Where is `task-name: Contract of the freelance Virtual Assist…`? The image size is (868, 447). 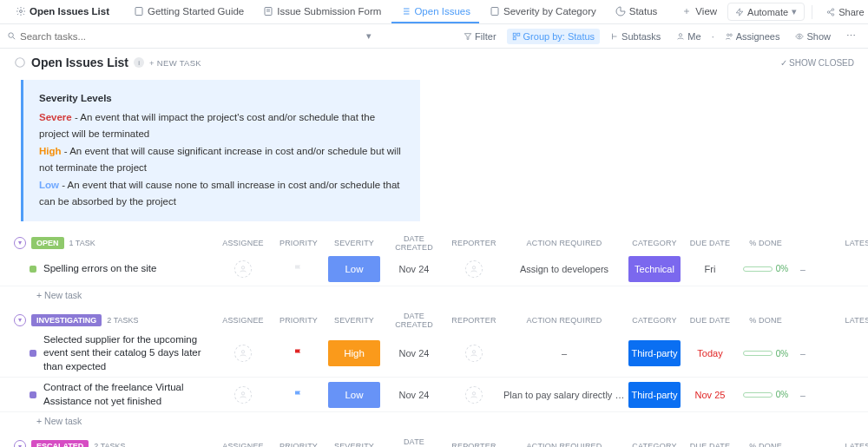
task-name: Contract of the freelance Virtual Assist… is located at coordinates (128, 394).